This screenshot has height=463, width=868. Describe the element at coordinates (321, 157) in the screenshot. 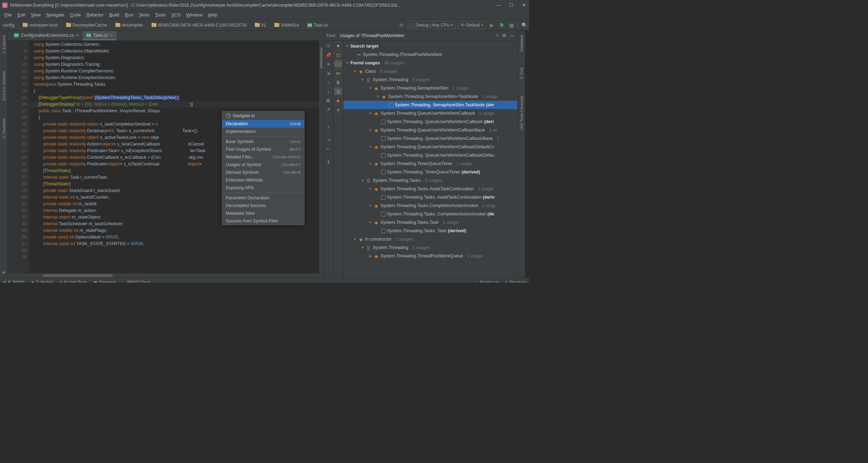

I see `scrollbar-vertical` at that location.